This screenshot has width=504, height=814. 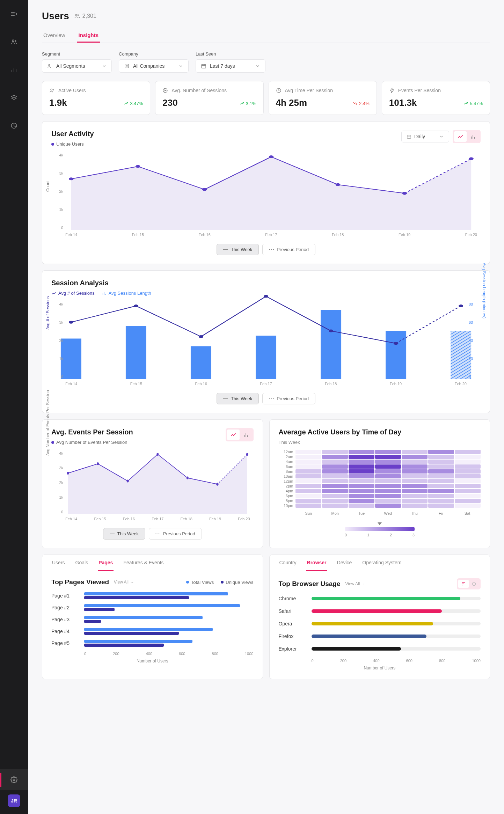 I want to click on sidebar: JR, so click(x=14, y=407).